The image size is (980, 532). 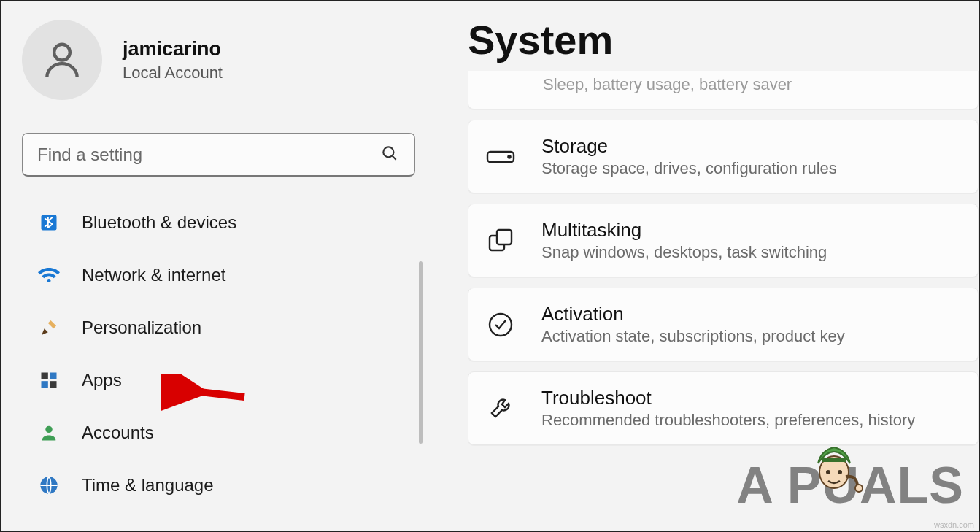 What do you see at coordinates (689, 146) in the screenshot?
I see `card-title: Storage` at bounding box center [689, 146].